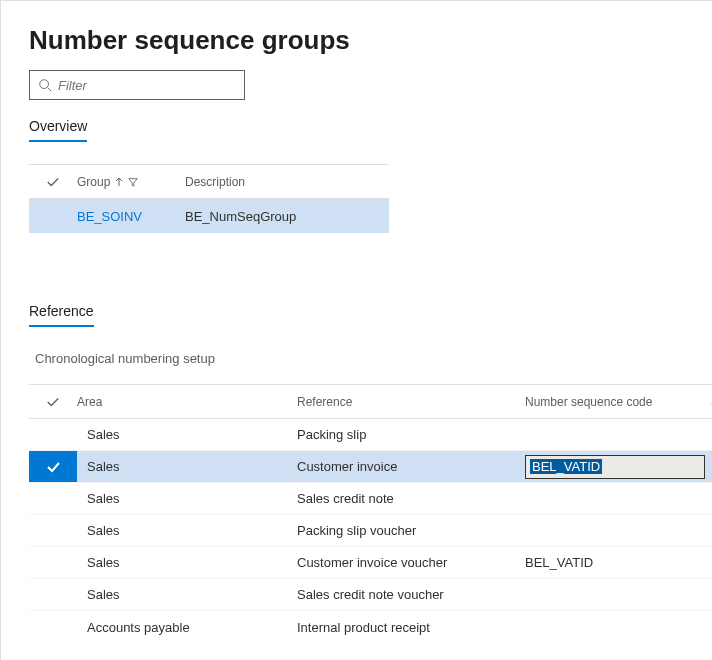 The height and width of the screenshot is (660, 712). Describe the element at coordinates (370, 531) in the screenshot. I see `table-row: Sales Packing slip voucher` at that location.